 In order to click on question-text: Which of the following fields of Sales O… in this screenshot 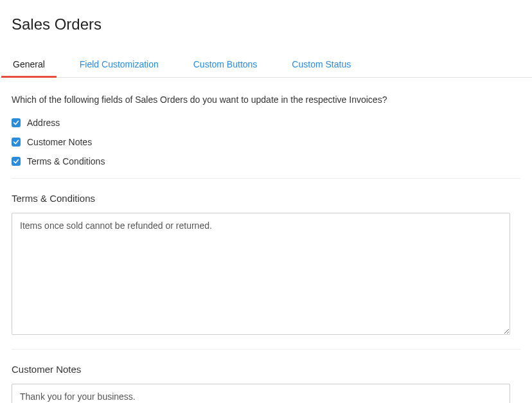, I will do `click(266, 100)`.